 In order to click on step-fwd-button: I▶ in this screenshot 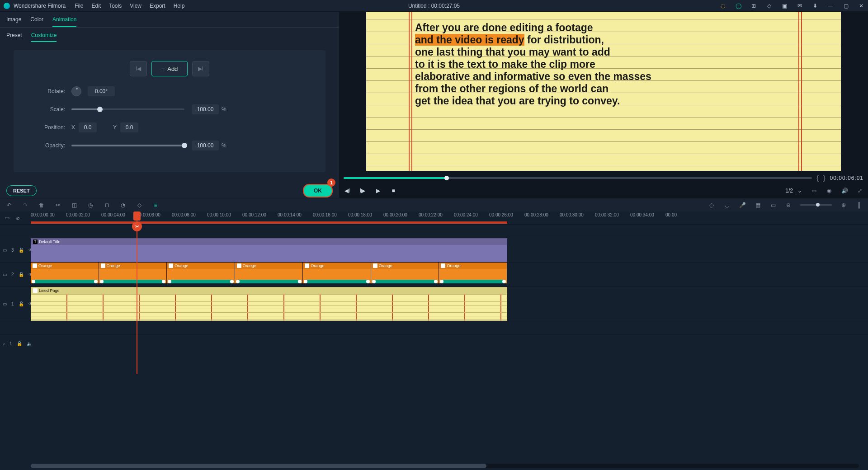, I will do `click(363, 191)`.